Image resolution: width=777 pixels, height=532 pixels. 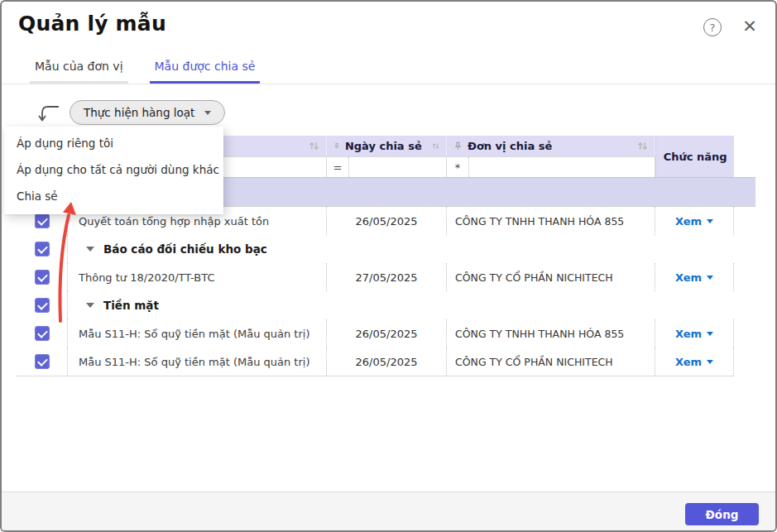 I want to click on group-name: Tiền mặt, so click(x=131, y=305).